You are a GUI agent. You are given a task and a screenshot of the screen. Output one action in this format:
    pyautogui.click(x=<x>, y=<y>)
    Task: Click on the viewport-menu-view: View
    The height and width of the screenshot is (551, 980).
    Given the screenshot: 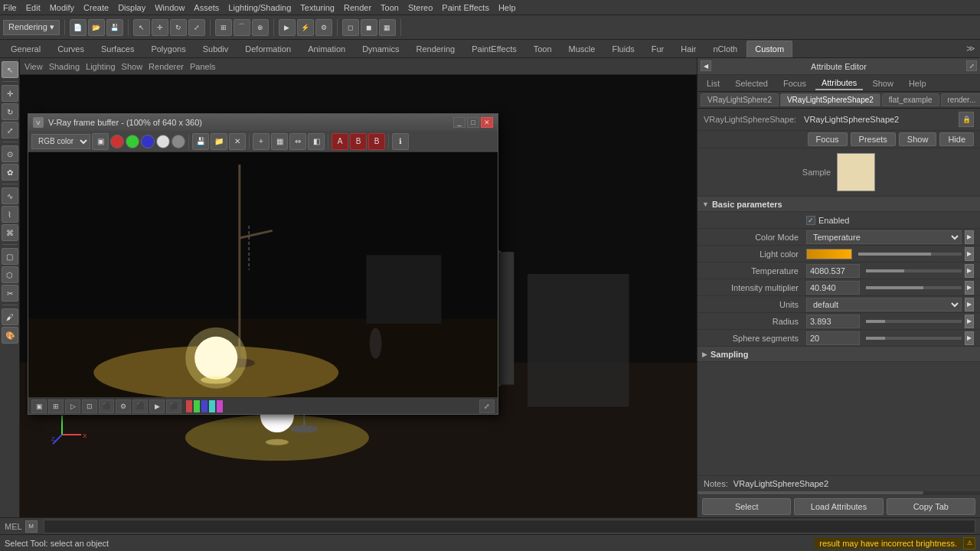 What is the action you would take?
    pyautogui.click(x=34, y=67)
    